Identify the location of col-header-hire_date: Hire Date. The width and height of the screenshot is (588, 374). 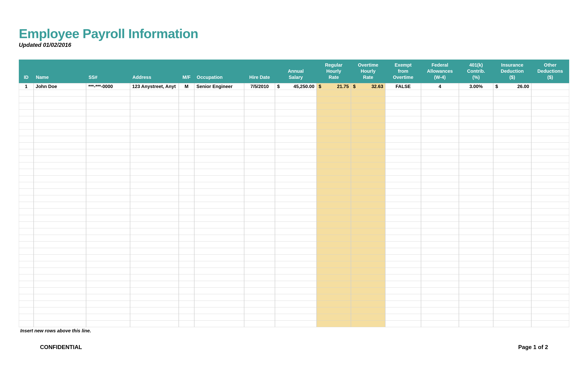
(260, 71).